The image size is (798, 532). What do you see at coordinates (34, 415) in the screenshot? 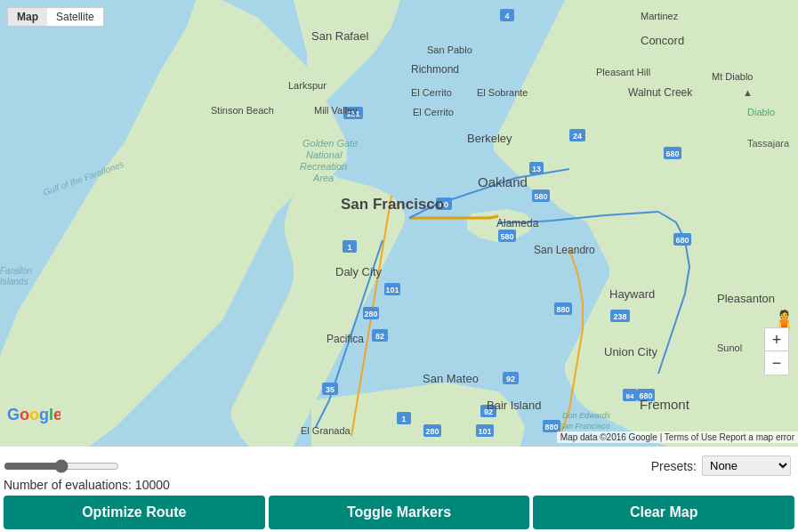
I see `google-logo: Google` at bounding box center [34, 415].